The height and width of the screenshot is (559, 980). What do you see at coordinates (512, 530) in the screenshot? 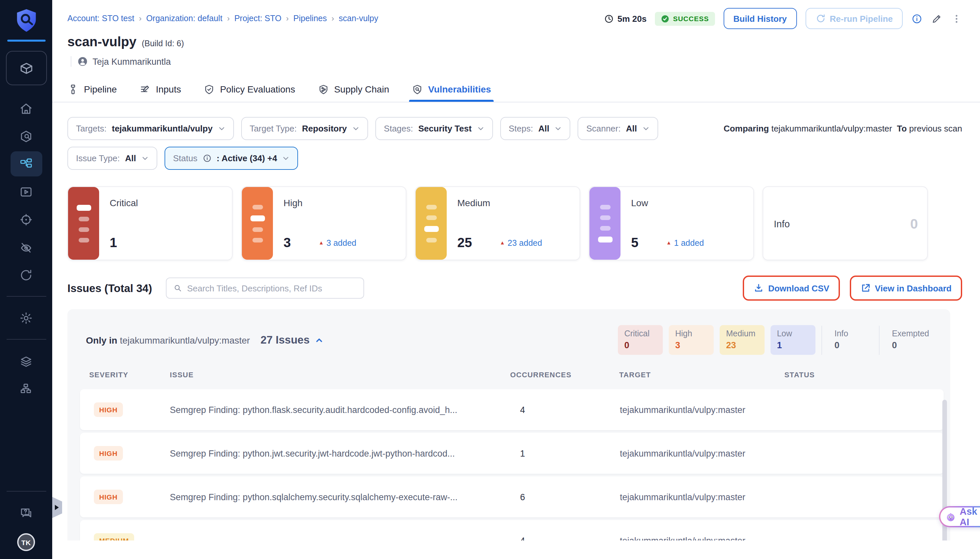
I see `issue-row: MEDIUM4tejakummarikuntla/vulpy:master` at bounding box center [512, 530].